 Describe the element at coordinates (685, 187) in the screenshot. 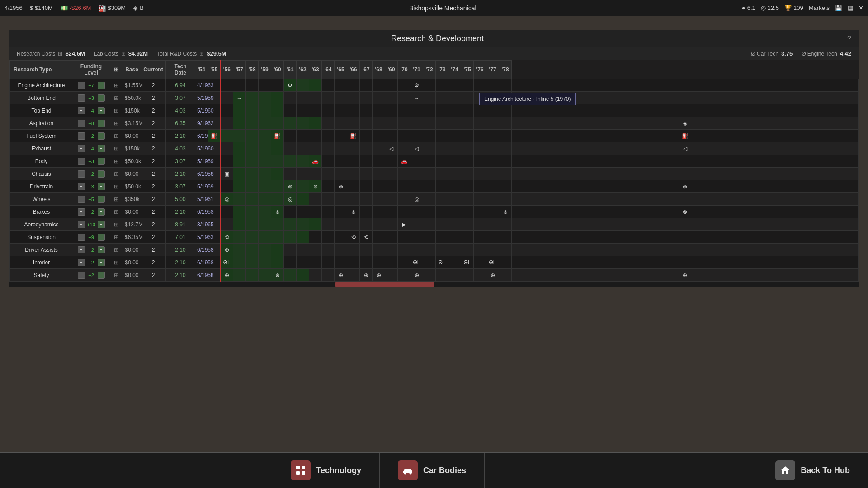

I see `row-tl-8-24: ⊛` at that location.